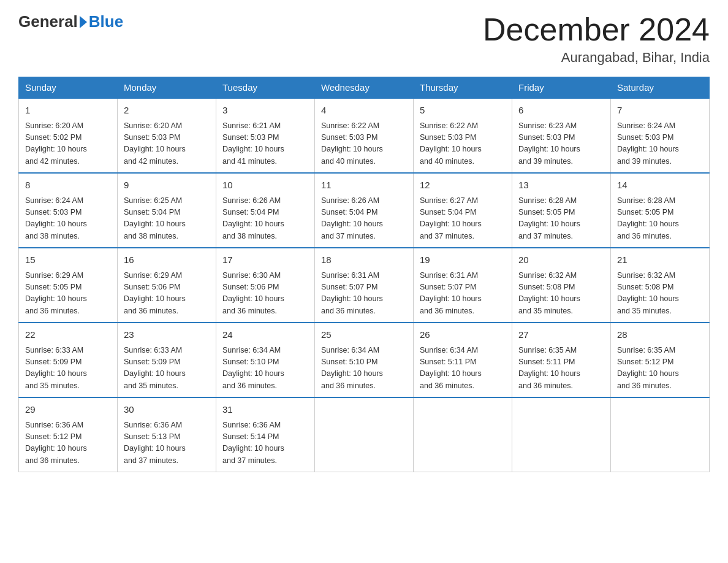  What do you see at coordinates (68, 410) in the screenshot?
I see `day-number: 29` at bounding box center [68, 410].